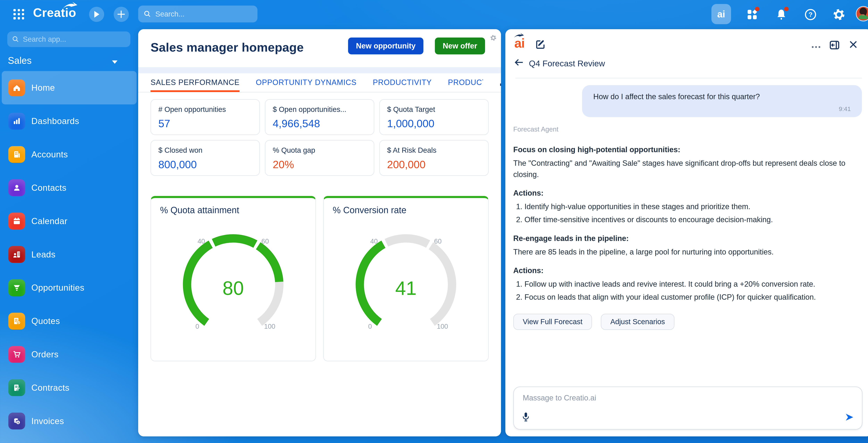  Describe the element at coordinates (406, 288) in the screenshot. I see `gauge-value: 41` at that location.